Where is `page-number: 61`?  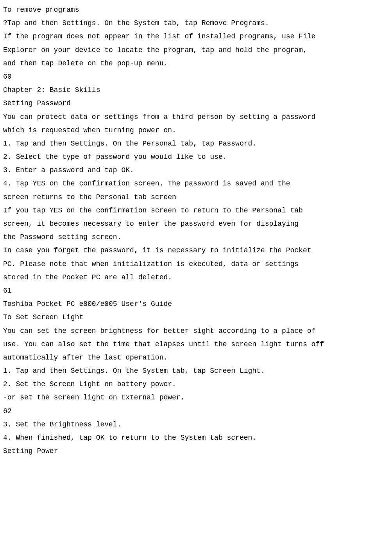 page-number: 61 is located at coordinates (196, 291).